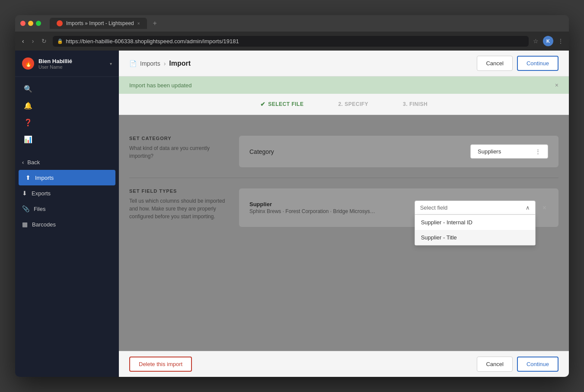  I want to click on banner-close-button: ×, so click(557, 85).